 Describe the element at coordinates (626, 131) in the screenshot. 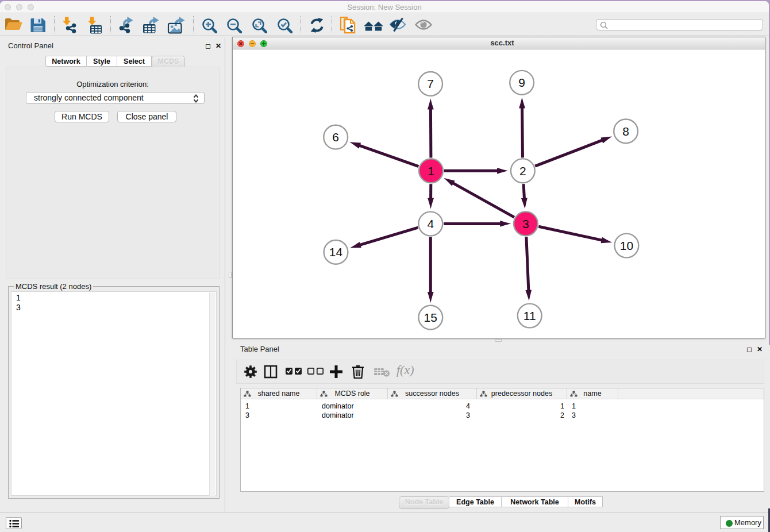

I see `svg-text: 8` at that location.